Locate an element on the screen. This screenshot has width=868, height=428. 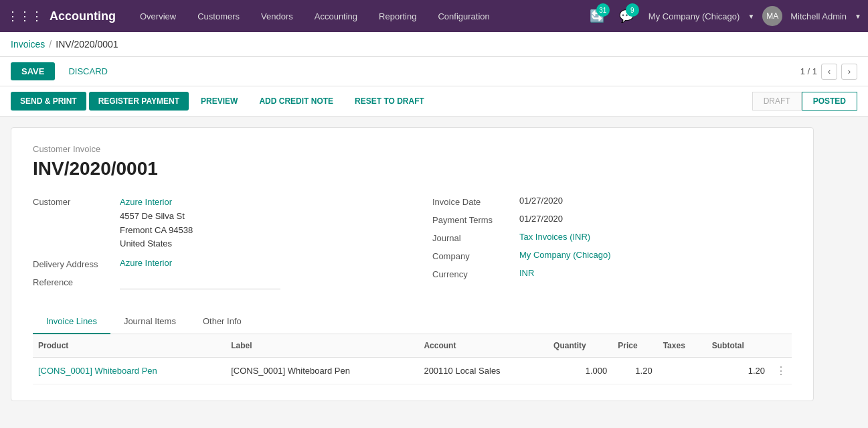
status-posted: POSTED is located at coordinates (830, 101).